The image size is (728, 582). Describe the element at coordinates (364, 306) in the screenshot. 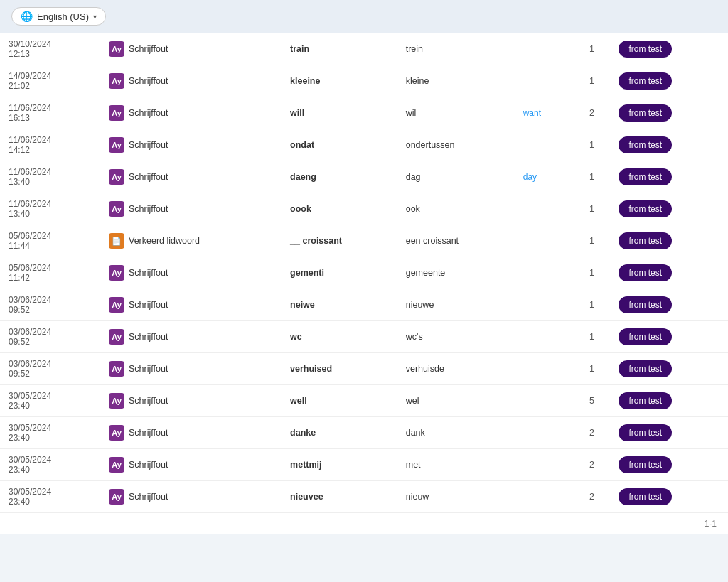

I see `table-row: 03/06/202409:52 Ay Schrijffout neiwe nie…` at that location.